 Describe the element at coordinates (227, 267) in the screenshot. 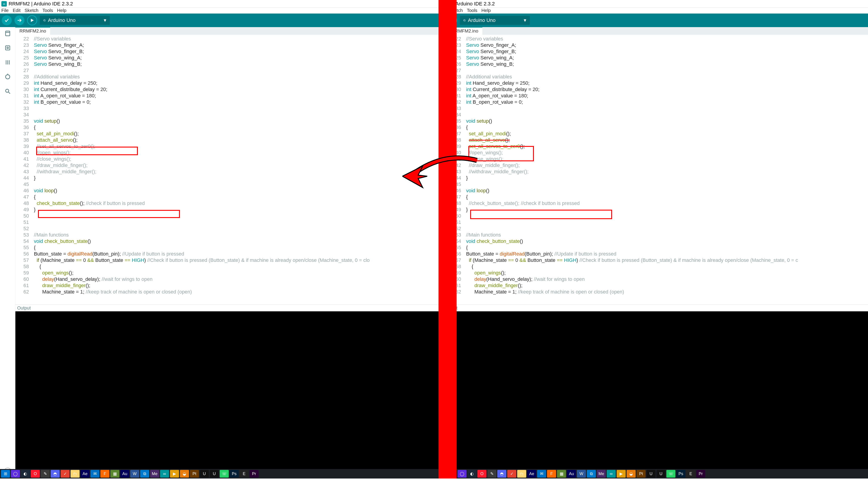

I see `code-line: 58 {` at that location.